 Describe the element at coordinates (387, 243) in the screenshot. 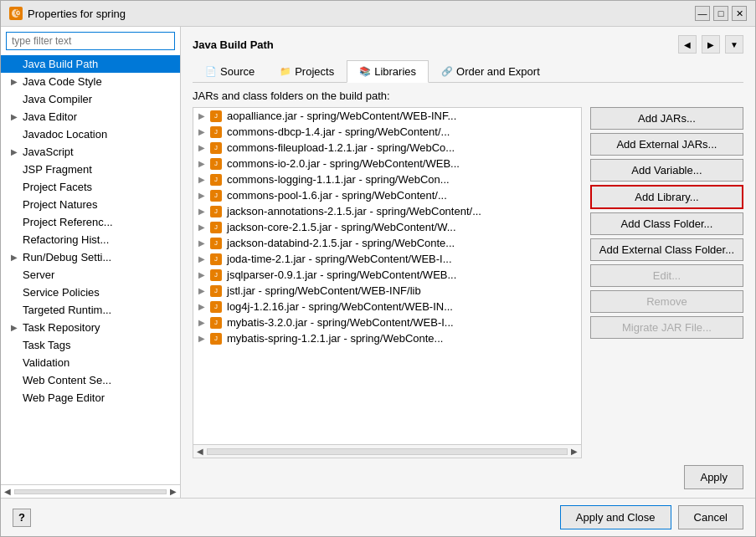

I see `list-item: ▶ J jackson-databind-2.1.5.jar - spring/…` at that location.